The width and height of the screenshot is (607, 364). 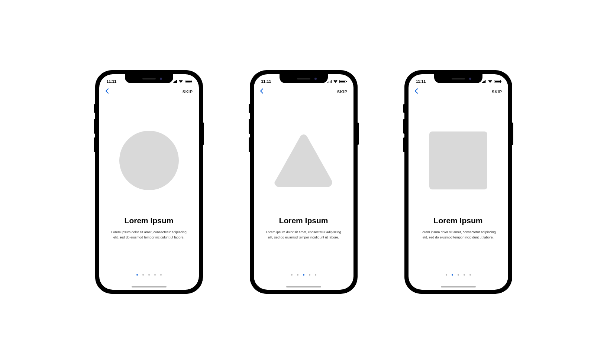 What do you see at coordinates (304, 182) in the screenshot?
I see `phone-screen: 11:11 SKIP` at bounding box center [304, 182].